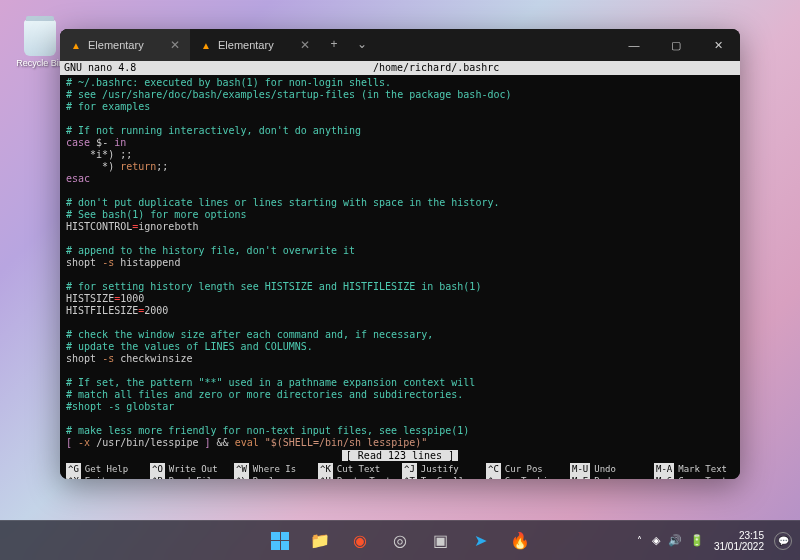  Describe the element at coordinates (255, 45) in the screenshot. I see `tab-elementary-2: ▲ Elementary ✕` at that location.